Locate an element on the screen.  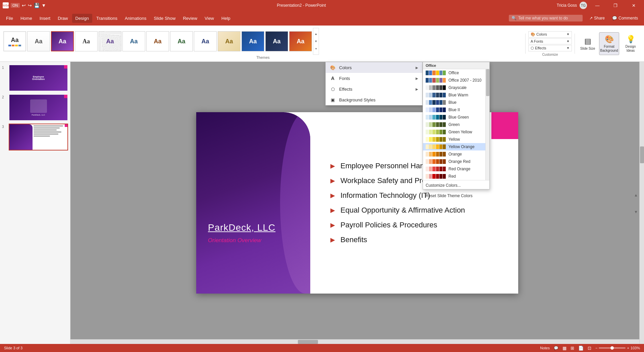
theme-6: Aa is located at coordinates (134, 41).